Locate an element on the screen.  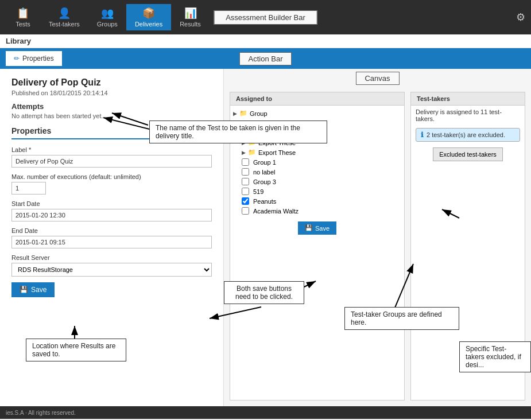
properties-tab: ✏ Properties is located at coordinates (34, 59).